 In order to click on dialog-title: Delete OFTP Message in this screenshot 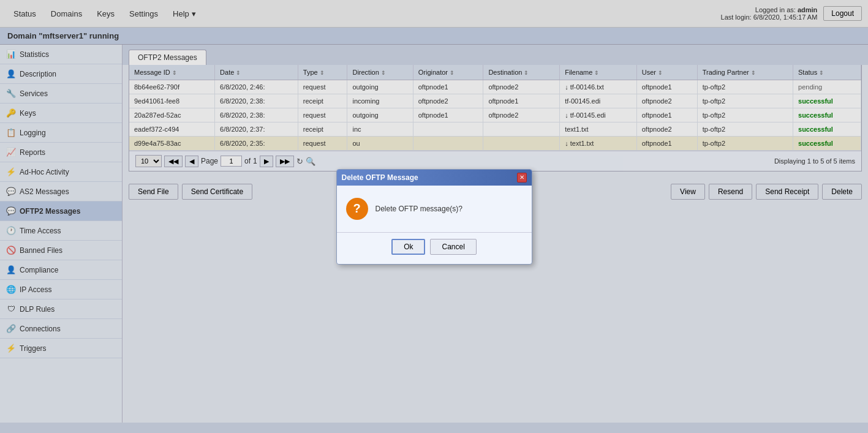, I will do `click(380, 178)`.